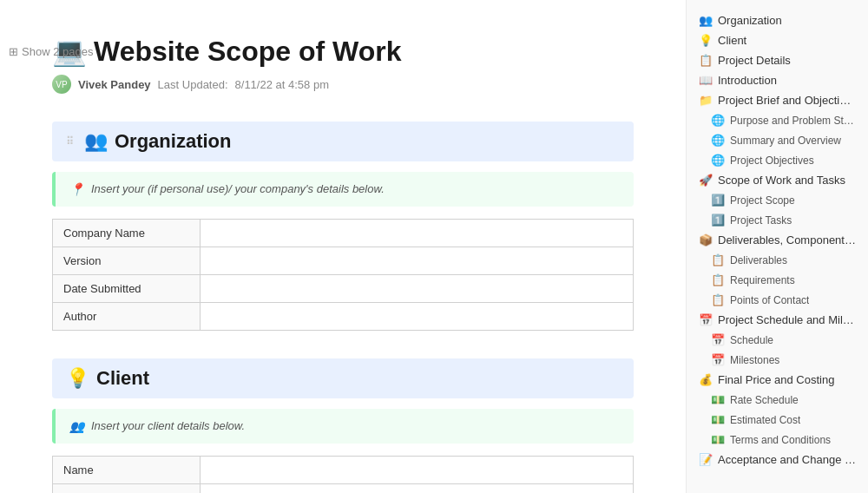 This screenshot has width=868, height=493. I want to click on last-updated-value: 8/11/22 at 4:58 pm, so click(282, 85).